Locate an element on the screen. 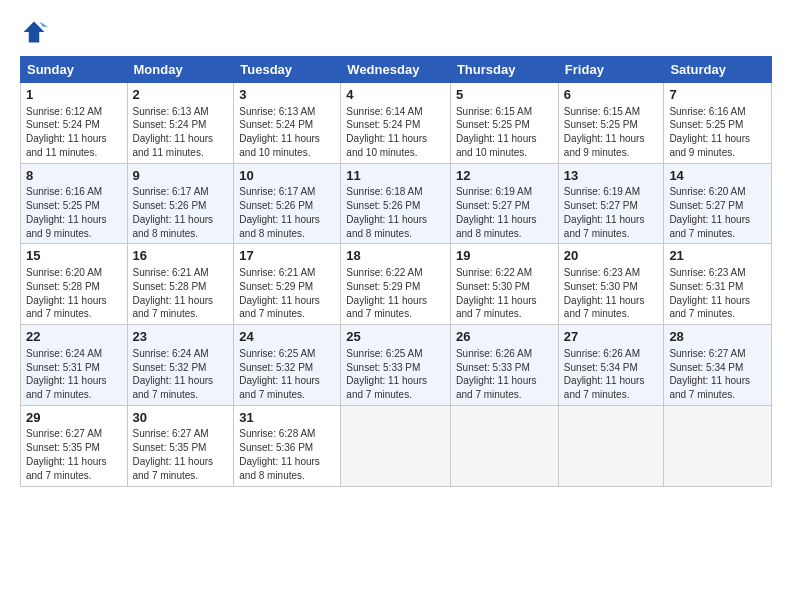  day-cell: 11Sunrise: 6:18 AM Sunset: 5:26 PM Dayli… is located at coordinates (396, 204).